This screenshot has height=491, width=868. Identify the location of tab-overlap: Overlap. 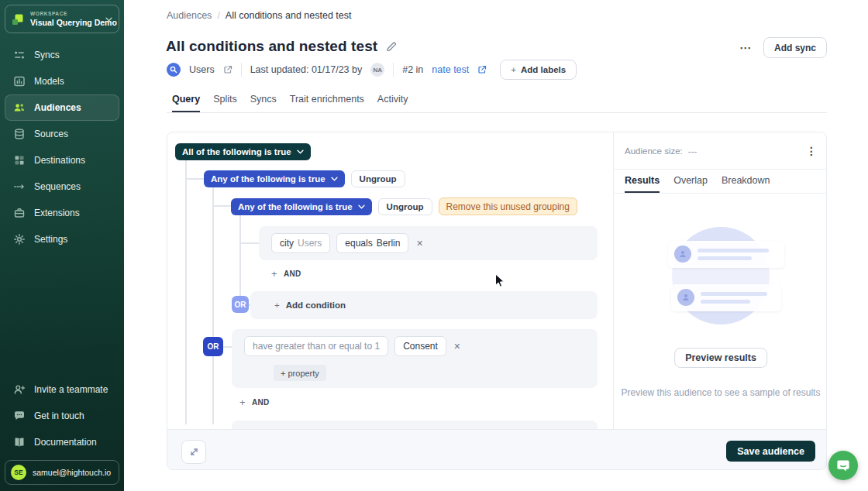
(691, 181).